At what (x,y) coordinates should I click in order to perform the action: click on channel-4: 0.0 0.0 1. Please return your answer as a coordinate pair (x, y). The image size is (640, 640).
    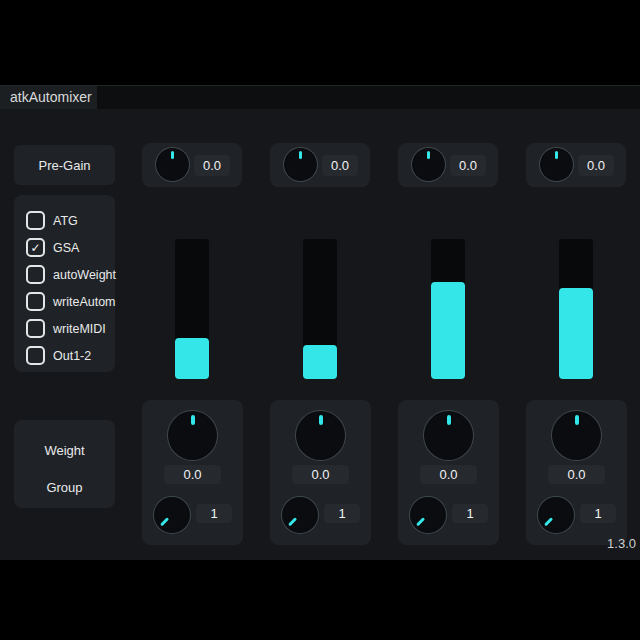
    Looking at the image, I should click on (576, 344).